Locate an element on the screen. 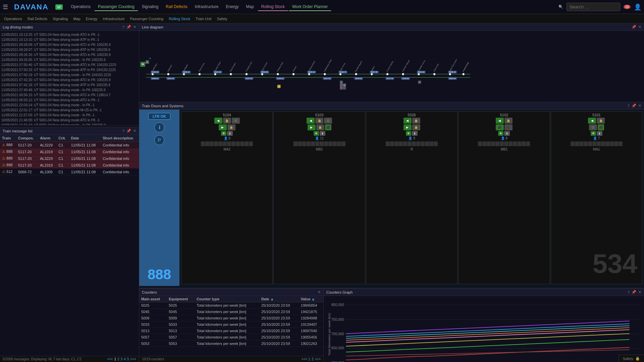 Image resolution: width=644 pixels, height=362 pixels. park-button: P is located at coordinates (159, 140).